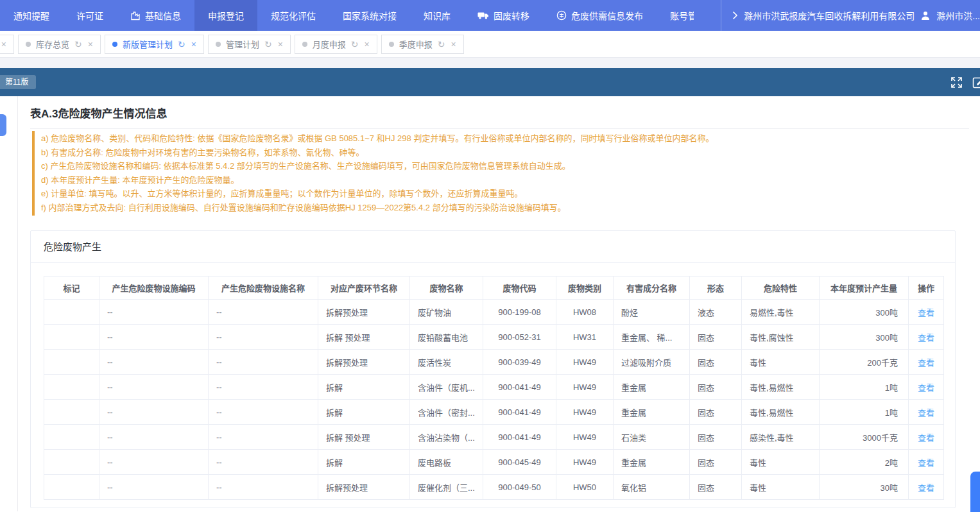 The width and height of the screenshot is (980, 512). I want to click on cell-hazard: 毒性, so click(780, 488).